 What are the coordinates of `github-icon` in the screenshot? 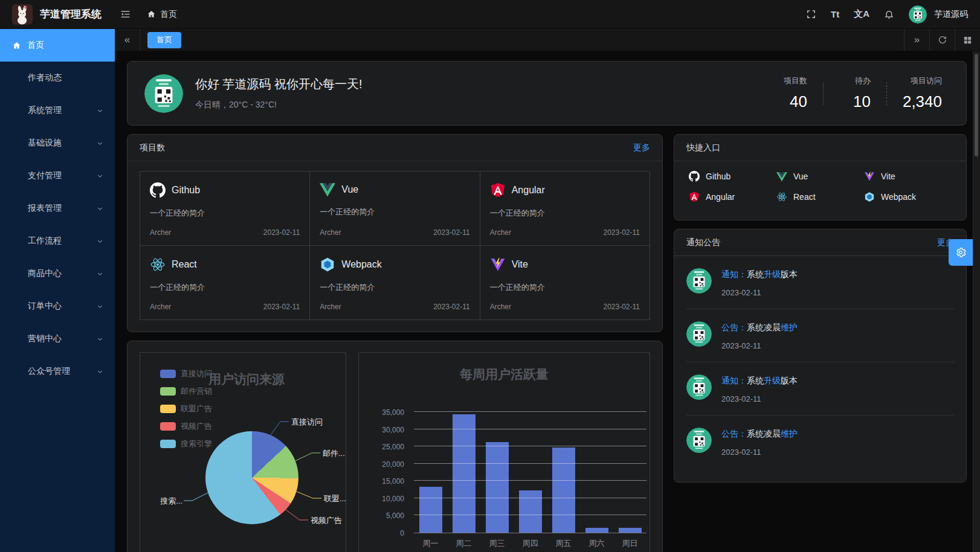 It's located at (158, 190).